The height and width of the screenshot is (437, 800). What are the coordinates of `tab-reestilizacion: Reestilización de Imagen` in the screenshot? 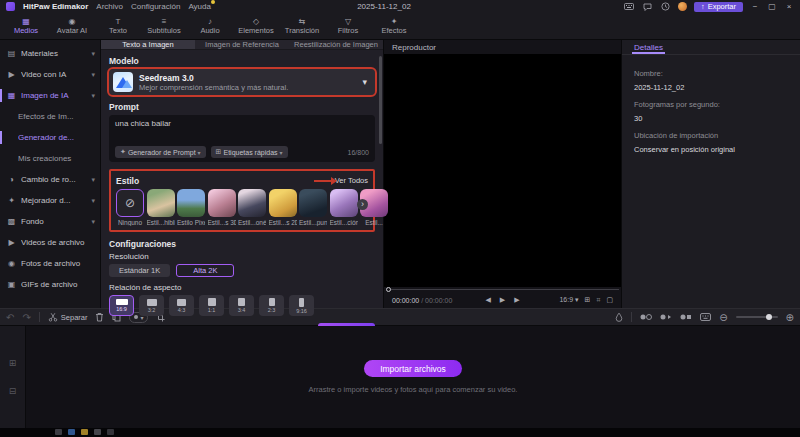 It's located at (336, 44).